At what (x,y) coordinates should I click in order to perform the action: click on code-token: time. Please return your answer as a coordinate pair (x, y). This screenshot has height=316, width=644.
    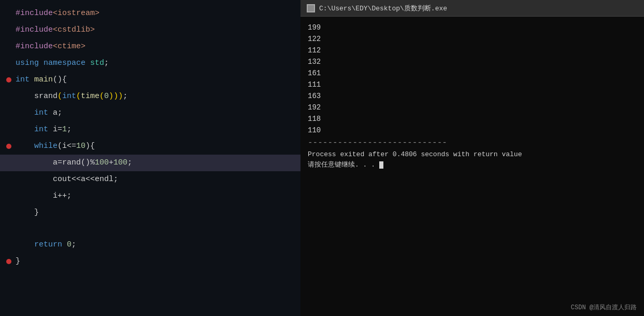
    Looking at the image, I should click on (90, 97).